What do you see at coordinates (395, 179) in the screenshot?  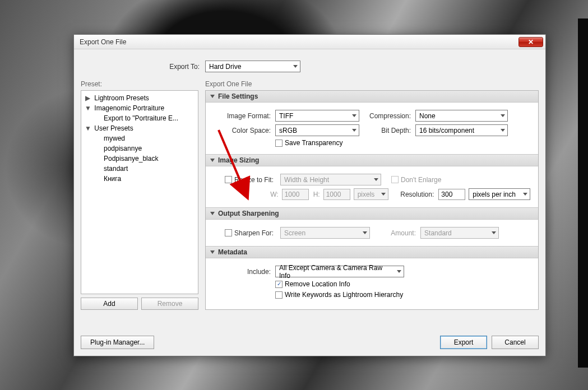 I see `dont-enlarge-checkbox` at bounding box center [395, 179].